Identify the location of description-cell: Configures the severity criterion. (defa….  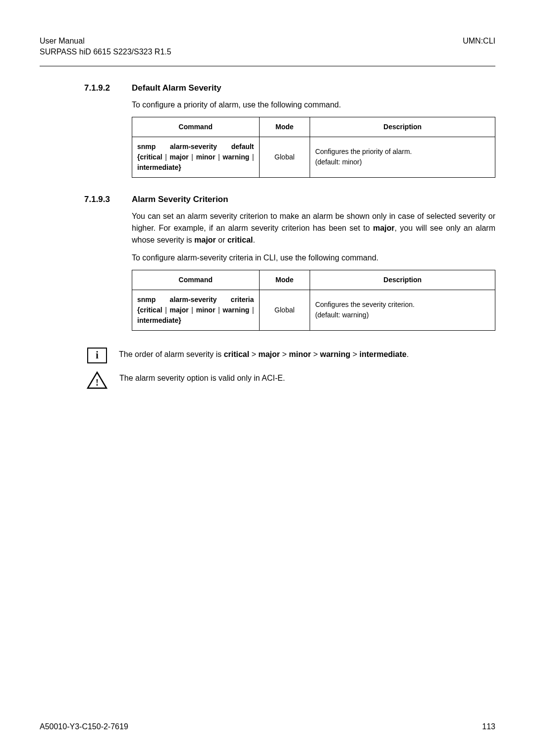
(403, 310).